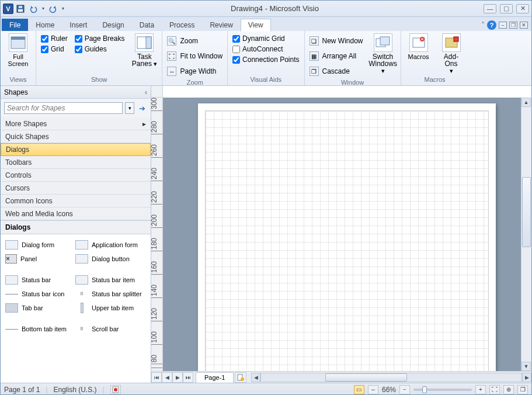 The width and height of the screenshot is (532, 395). Describe the element at coordinates (109, 280) in the screenshot. I see `shape-item: Status bar item` at that location.